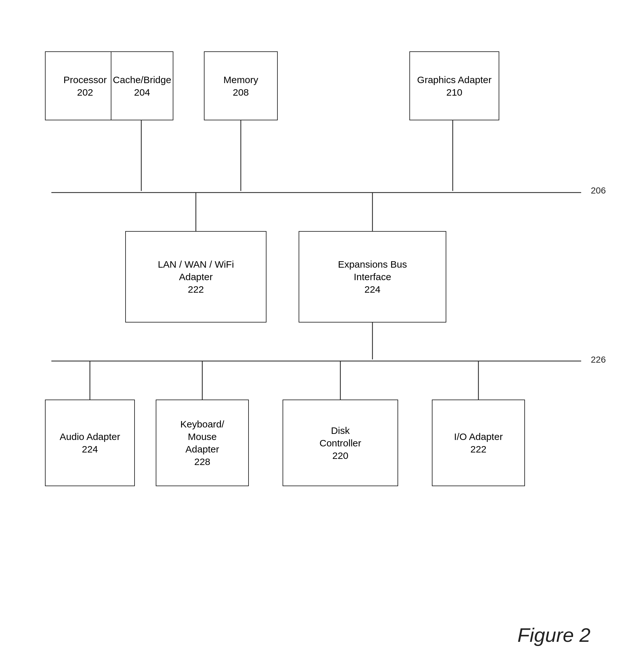 This screenshot has width=629, height=672. I want to click on audio-adapter-label1: Audio Adapter, so click(90, 437).